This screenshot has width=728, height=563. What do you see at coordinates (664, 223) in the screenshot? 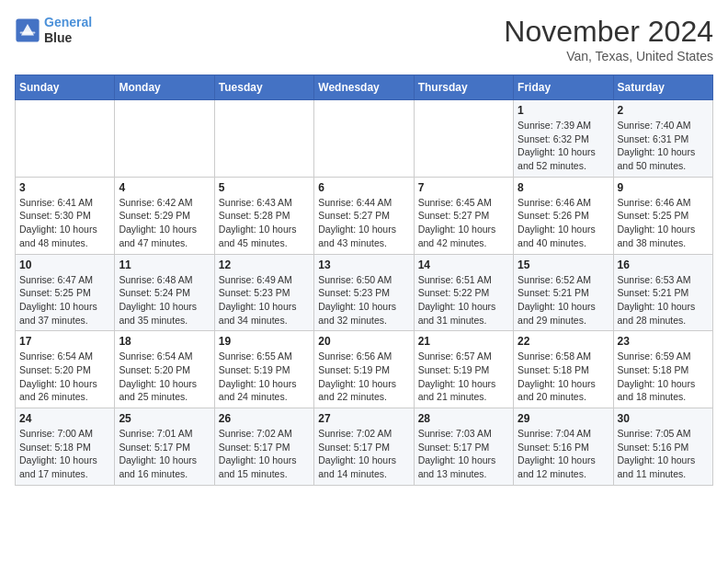
I see `day-info: Sunrise: 6:46 AM Sunset: 5:25 PM Dayligh…` at bounding box center [664, 223].